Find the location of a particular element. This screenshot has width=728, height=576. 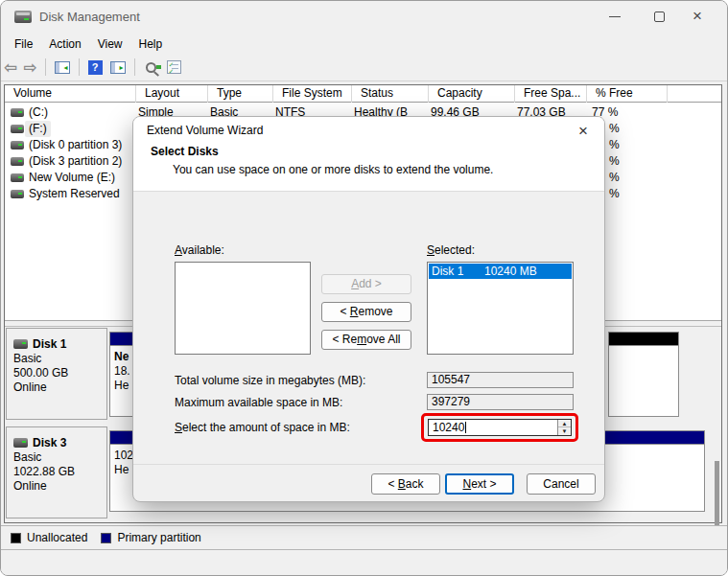

selected-disk-size: 10240 MB is located at coordinates (510, 271).